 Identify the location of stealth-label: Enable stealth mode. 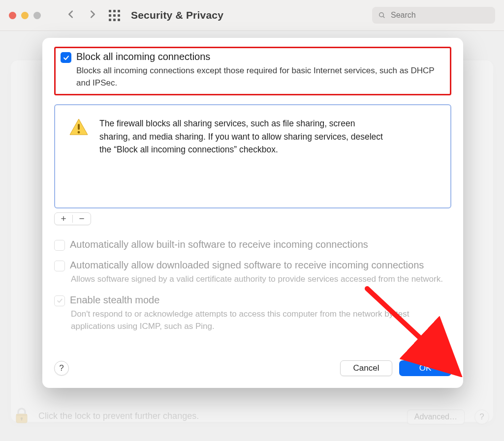
(115, 300).